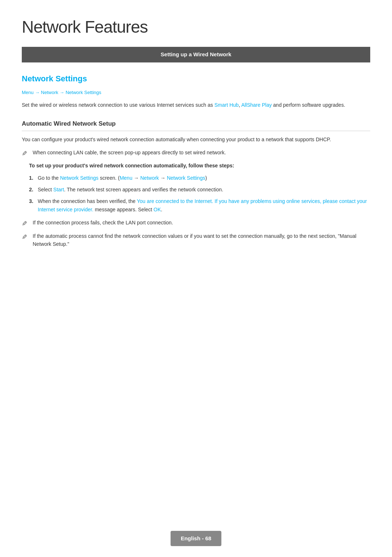 This screenshot has width=392, height=557. Describe the element at coordinates (79, 178) in the screenshot. I see `step1-network-settings-link: Network Settings` at that location.